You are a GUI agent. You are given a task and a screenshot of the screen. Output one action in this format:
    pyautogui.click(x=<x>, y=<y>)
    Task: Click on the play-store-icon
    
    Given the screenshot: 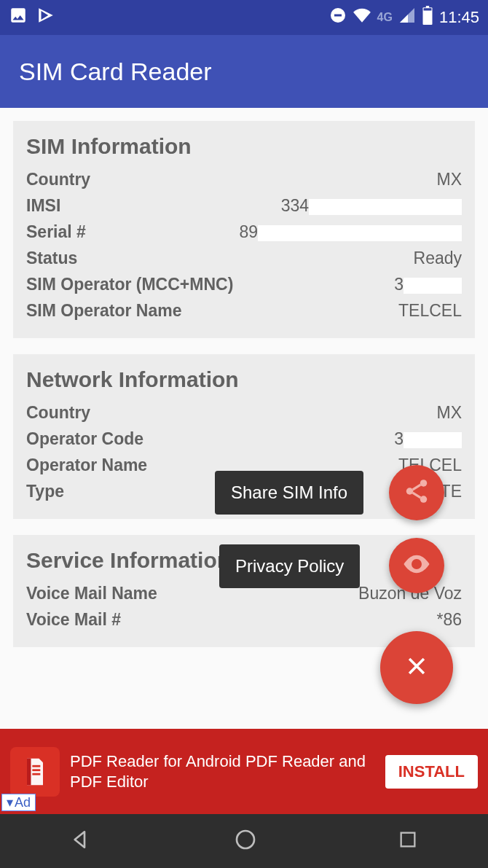 What is the action you would take?
    pyautogui.click(x=46, y=17)
    